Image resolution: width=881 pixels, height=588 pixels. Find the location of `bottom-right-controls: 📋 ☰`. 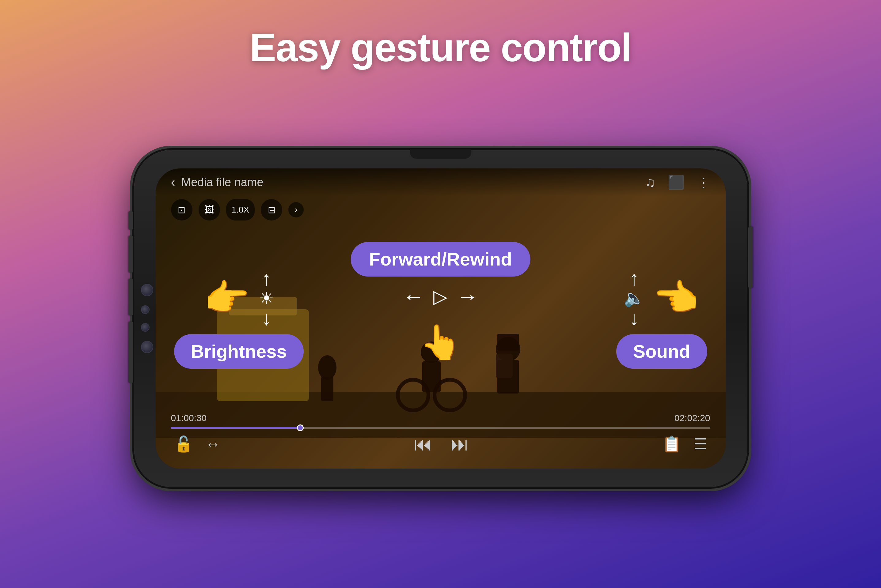

bottom-right-controls: 📋 ☰ is located at coordinates (685, 444).